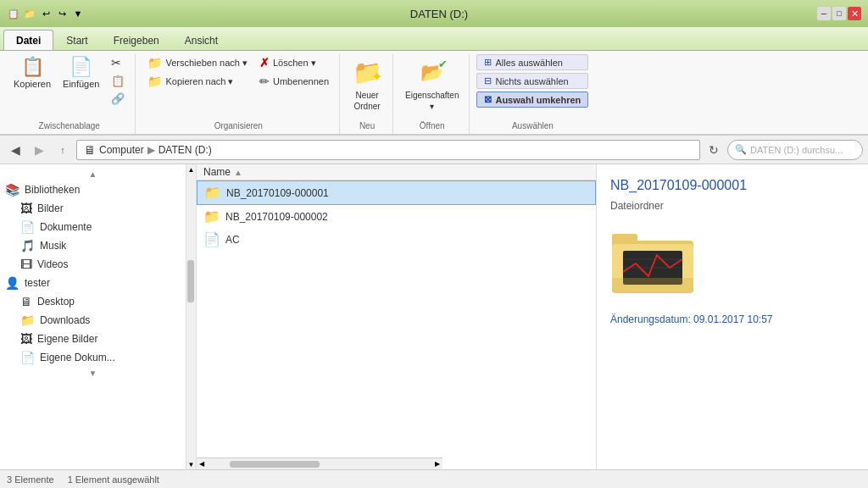 This screenshot has width=868, height=488. Describe the element at coordinates (51, 208) in the screenshot. I see `bilder-label: Bilder` at that location.